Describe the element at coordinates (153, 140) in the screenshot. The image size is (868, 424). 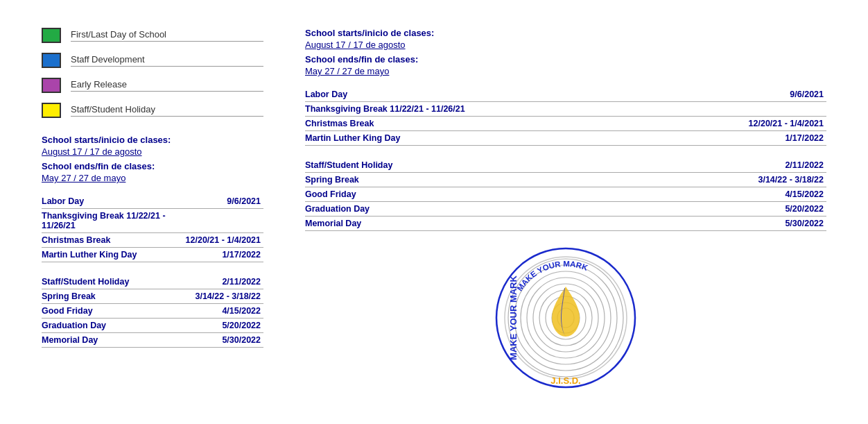
I see `left-school-starts-title: School starts/inicio de clases:` at that location.